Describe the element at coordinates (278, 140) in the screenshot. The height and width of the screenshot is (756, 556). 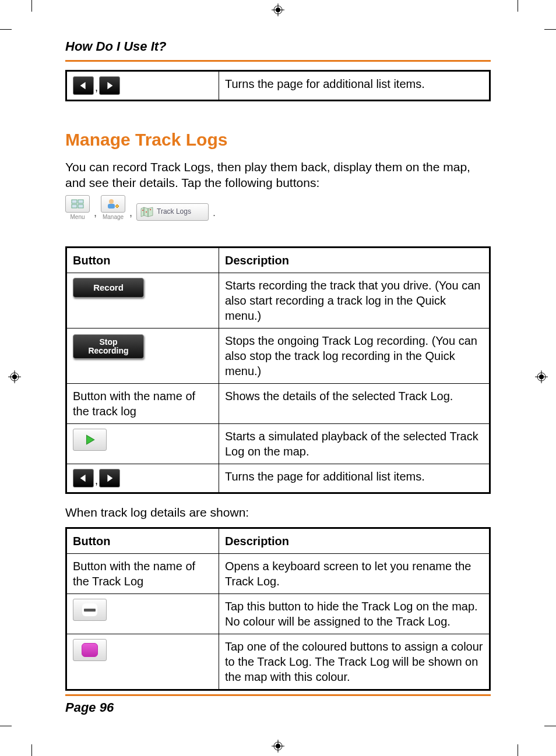
I see `section-heading: Manage Track Logs` at that location.